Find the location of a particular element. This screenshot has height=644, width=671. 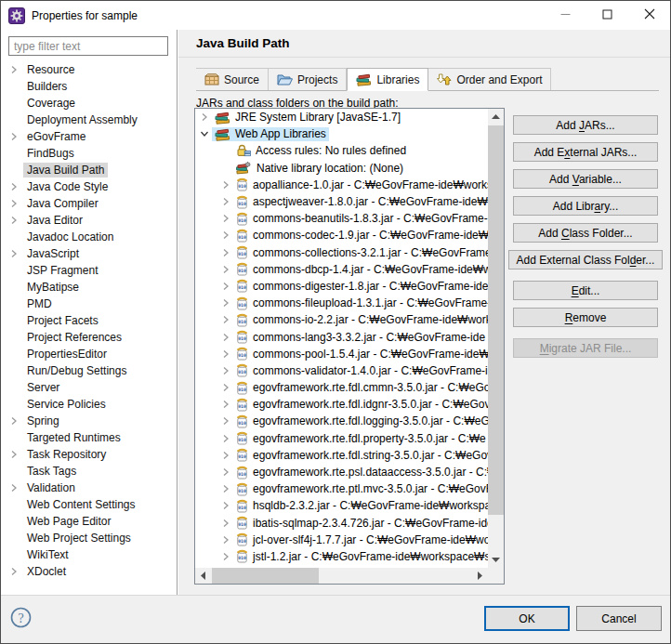

build-path-item: 010jcl-over-slf4j-1.7.7.jar - C:₩eGovFra… is located at coordinates (342, 540).